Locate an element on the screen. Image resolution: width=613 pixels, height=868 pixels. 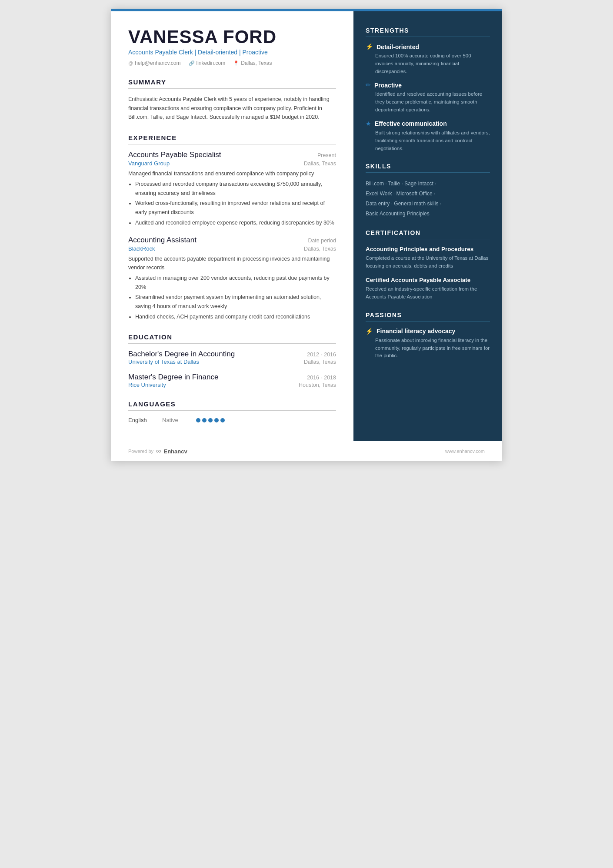
edu-school-1: University of Texas at Dallas is located at coordinates (163, 362).